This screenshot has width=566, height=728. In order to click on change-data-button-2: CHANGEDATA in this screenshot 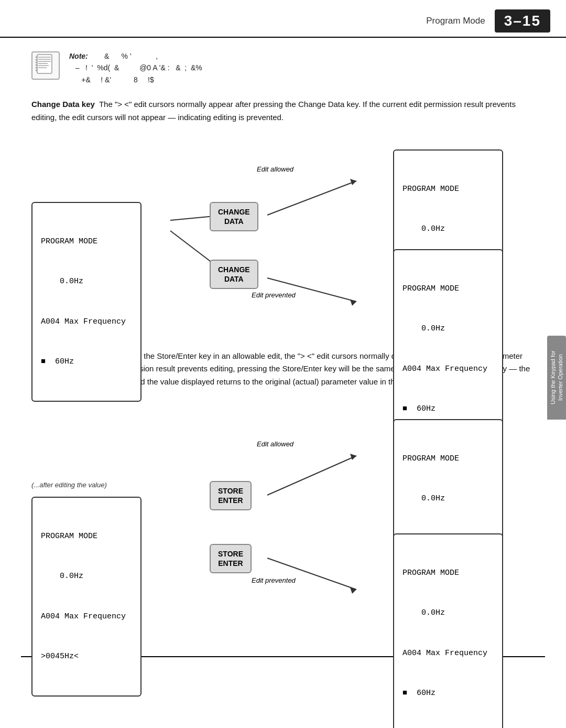, I will do `click(234, 274)`.